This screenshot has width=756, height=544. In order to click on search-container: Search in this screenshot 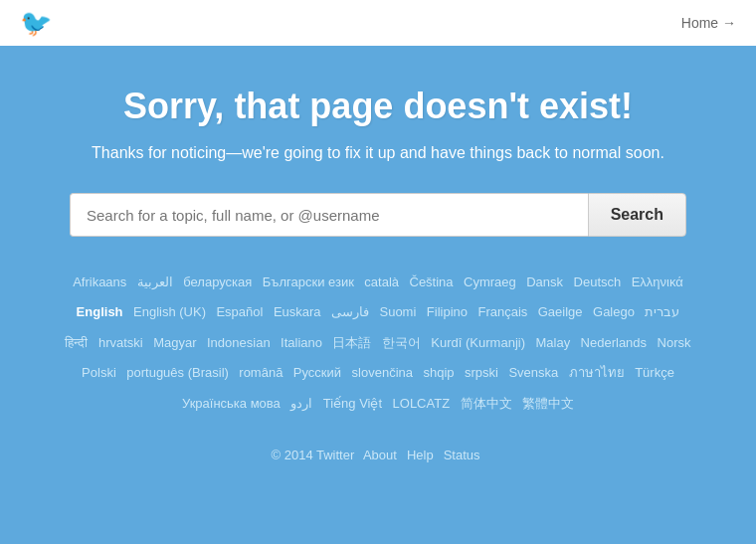, I will do `click(378, 215)`.